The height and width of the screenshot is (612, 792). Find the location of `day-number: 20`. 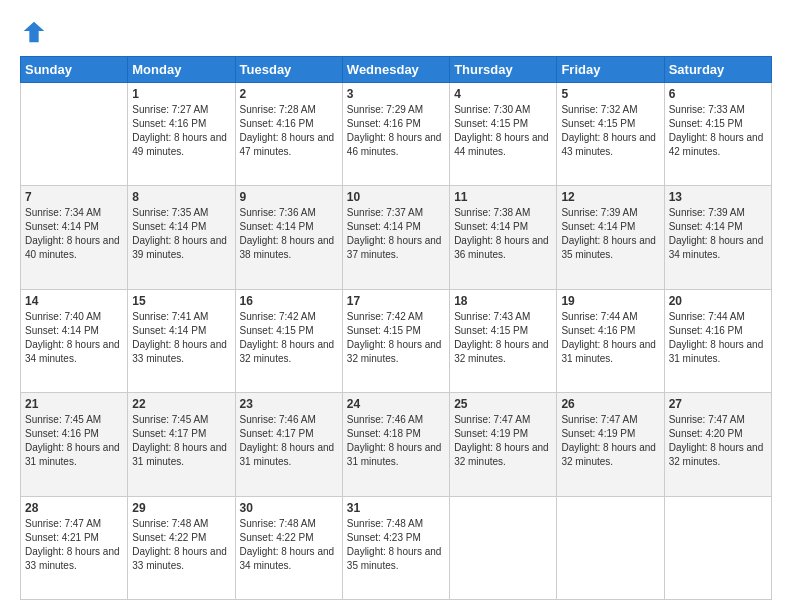

day-number: 20 is located at coordinates (718, 301).